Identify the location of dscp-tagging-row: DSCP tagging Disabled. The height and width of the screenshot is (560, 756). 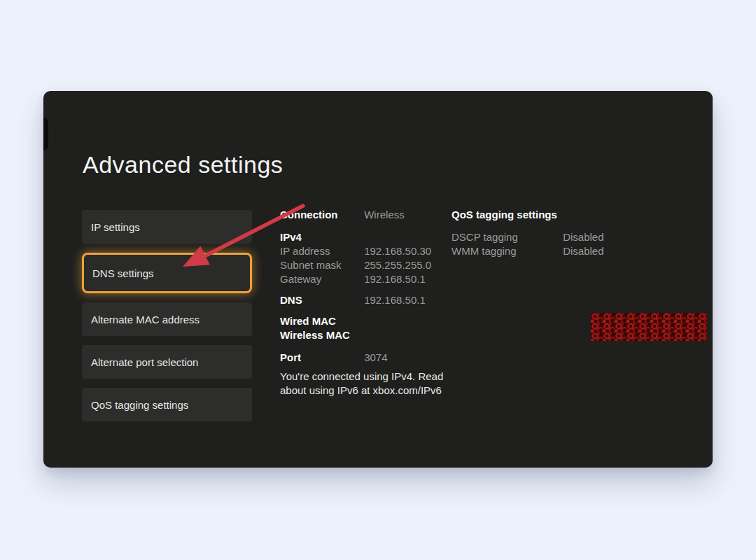
(528, 237).